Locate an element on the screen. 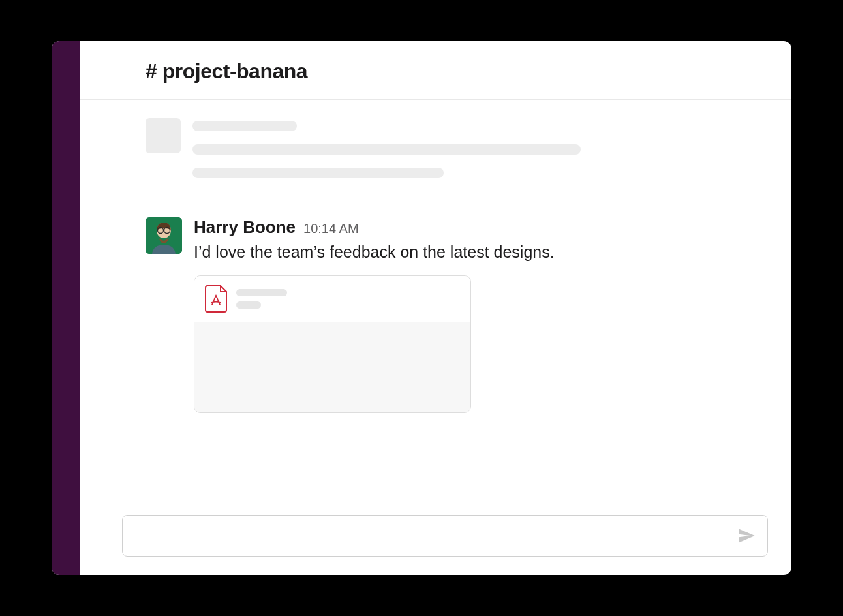 This screenshot has width=843, height=616. message-input is located at coordinates (436, 536).